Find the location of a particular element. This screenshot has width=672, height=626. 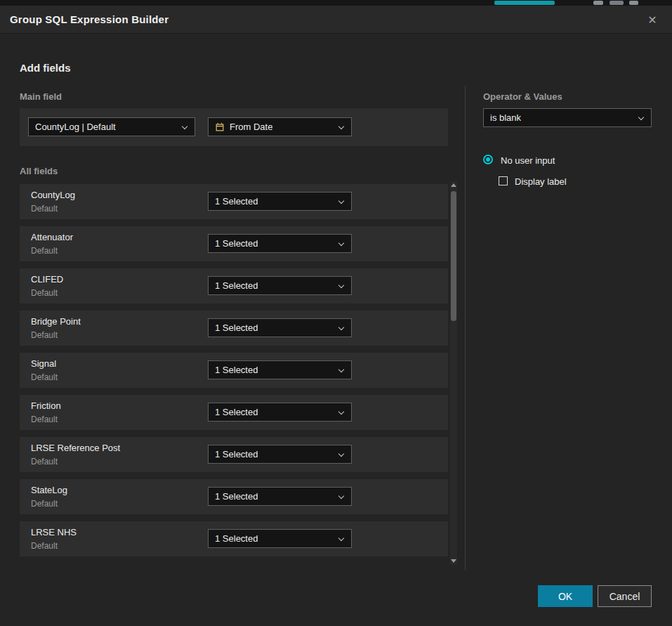

scroll-down-icon is located at coordinates (454, 561).